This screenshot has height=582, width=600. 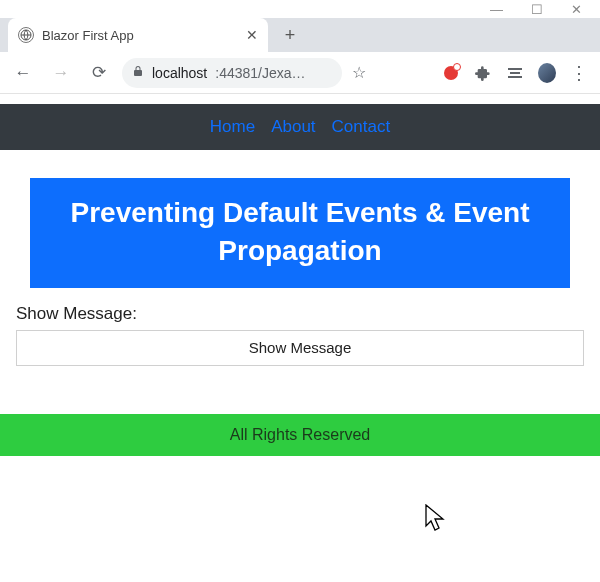 I want to click on show-message-button: Show Message, so click(x=300, y=348).